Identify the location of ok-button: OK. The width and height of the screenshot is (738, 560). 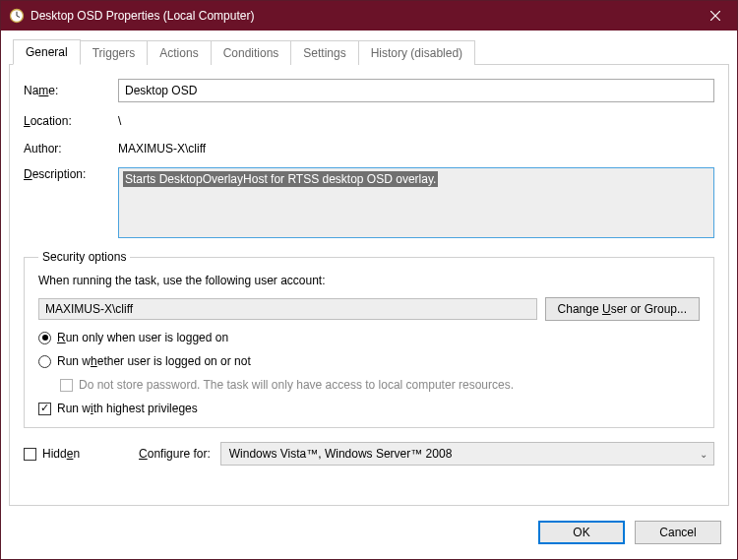
(582, 532).